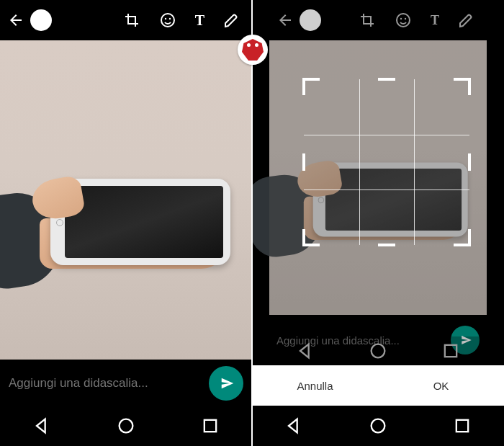  Describe the element at coordinates (315, 385) in the screenshot. I see `crop-cancel-button: Annulla` at that location.